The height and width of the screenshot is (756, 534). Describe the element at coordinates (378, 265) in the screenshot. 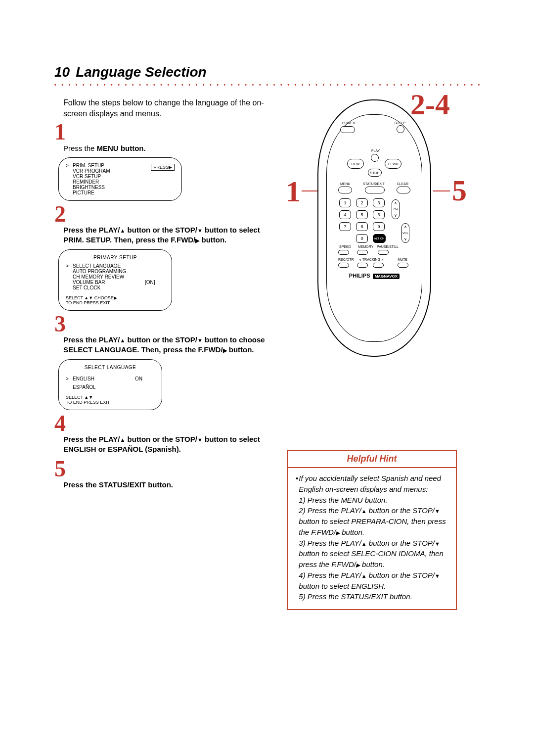

I see `tracking-up-button` at that location.